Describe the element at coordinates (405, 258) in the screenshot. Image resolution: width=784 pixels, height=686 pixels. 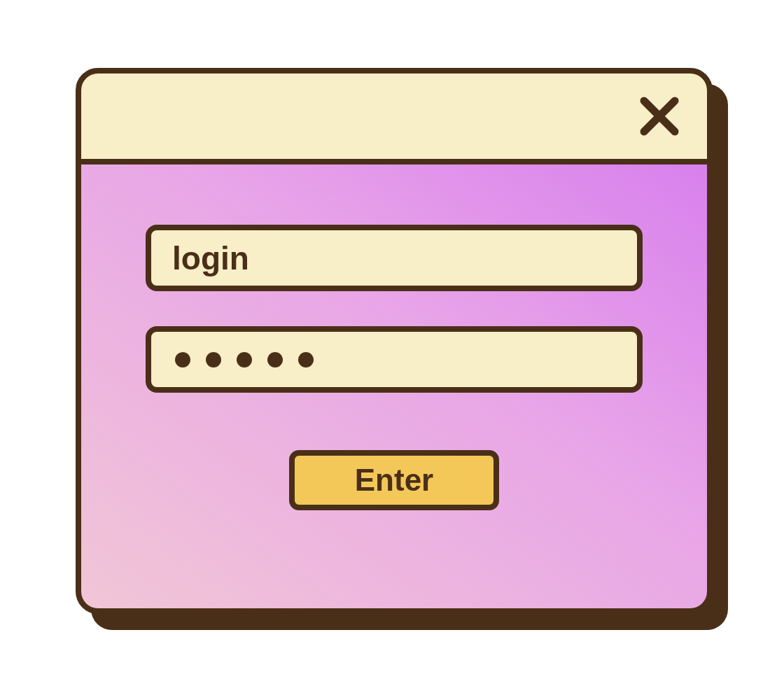
I see `login-input` at that location.